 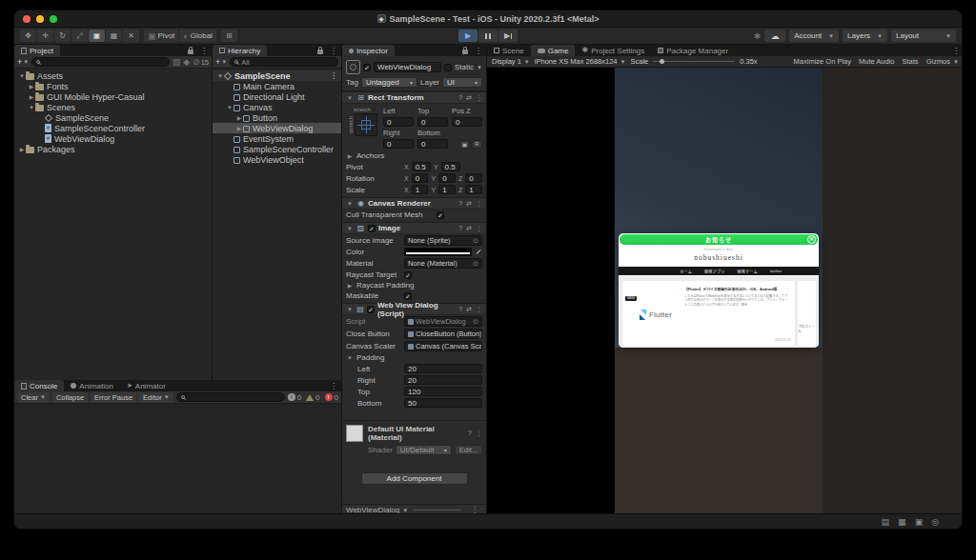 I want to click on project-tree-row: Assets, so click(x=112, y=76).